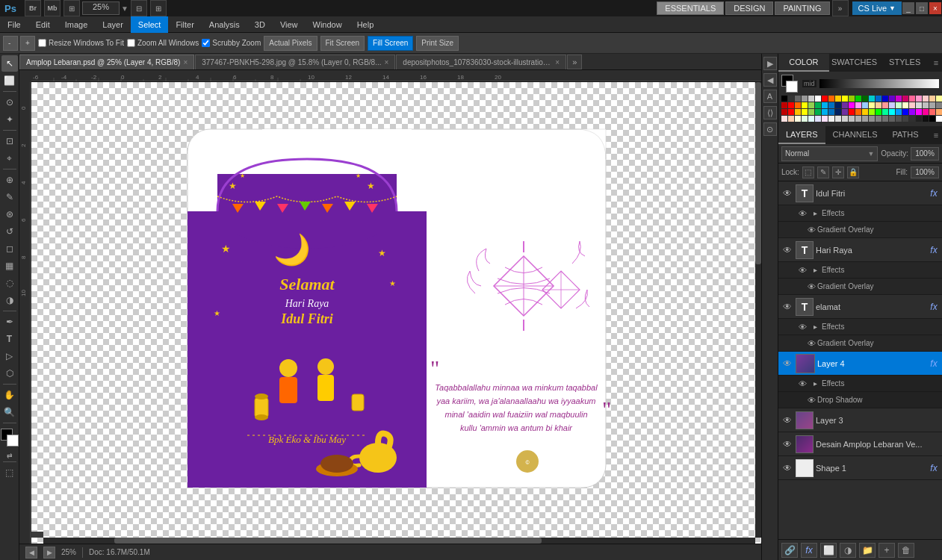  Describe the element at coordinates (770, 113) in the screenshot. I see `side-icon-4: ⟨⟩` at that location.